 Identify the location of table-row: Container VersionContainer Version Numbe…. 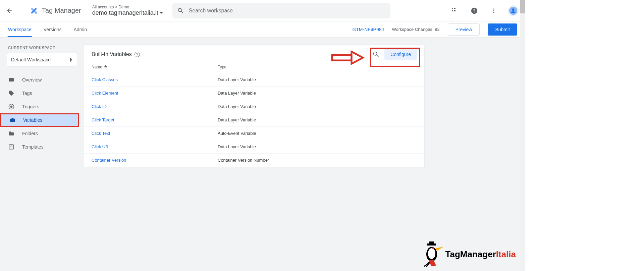
(254, 160).